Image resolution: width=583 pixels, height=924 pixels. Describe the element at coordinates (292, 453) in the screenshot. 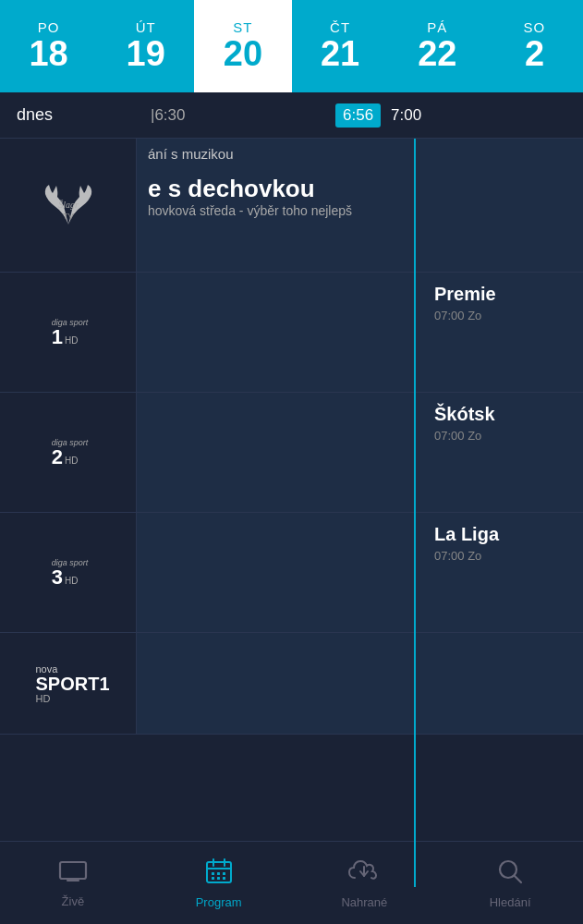

I see `channel-row-digi2: diga sport 2 HD Škótsk 07:00 Zo` at that location.